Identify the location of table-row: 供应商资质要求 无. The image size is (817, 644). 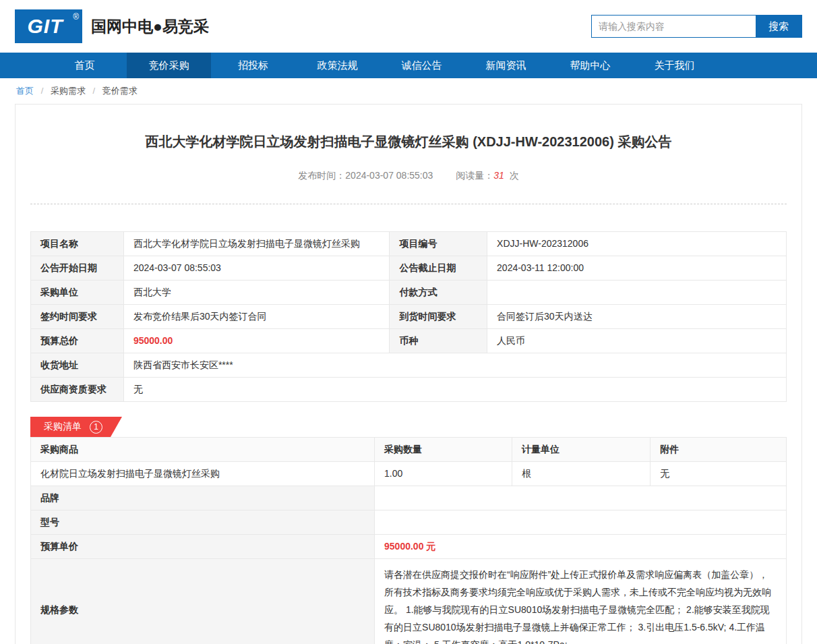
(408, 390).